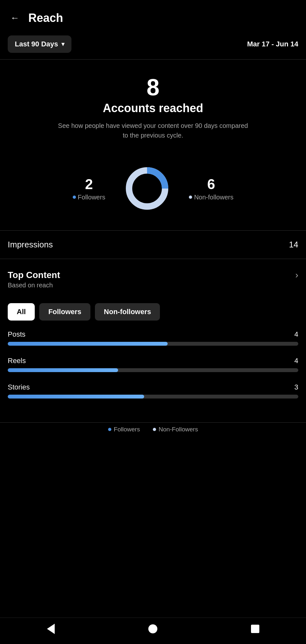 The width and height of the screenshot is (306, 644). I want to click on followers-label: Followers, so click(89, 197).